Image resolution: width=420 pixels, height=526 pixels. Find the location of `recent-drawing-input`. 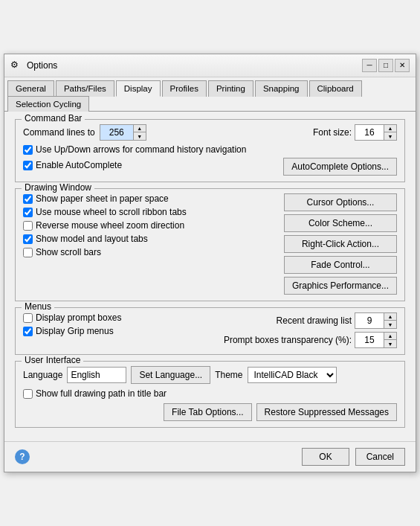

recent-drawing-input is located at coordinates (369, 321).